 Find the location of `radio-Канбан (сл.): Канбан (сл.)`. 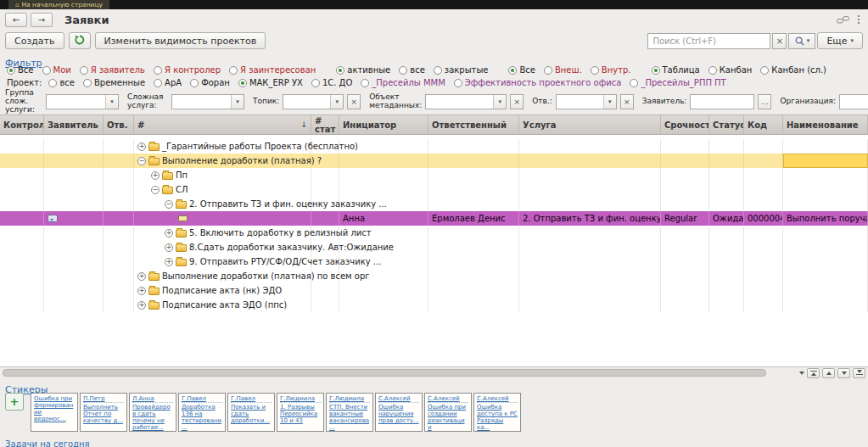

radio-Канбан (сл.): Канбан (сл.) is located at coordinates (793, 70).